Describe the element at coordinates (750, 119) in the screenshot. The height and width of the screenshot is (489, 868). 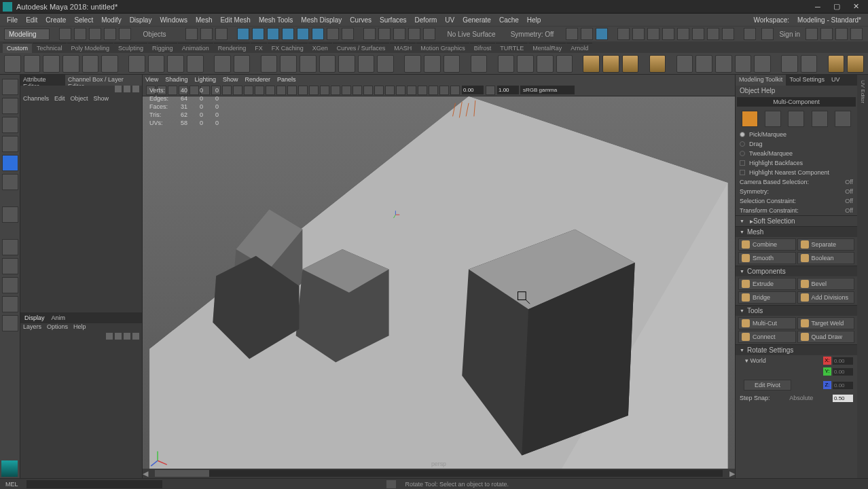
I see `object-mode-icon` at that location.